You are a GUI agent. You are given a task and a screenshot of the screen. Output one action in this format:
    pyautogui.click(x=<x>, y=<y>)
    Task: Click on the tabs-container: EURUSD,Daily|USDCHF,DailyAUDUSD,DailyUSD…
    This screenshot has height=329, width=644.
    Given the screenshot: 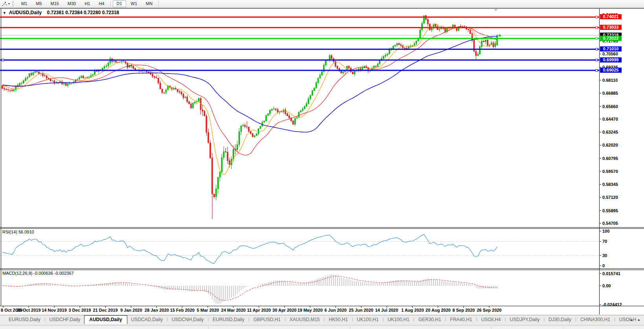 What is the action you would take?
    pyautogui.click(x=322, y=320)
    